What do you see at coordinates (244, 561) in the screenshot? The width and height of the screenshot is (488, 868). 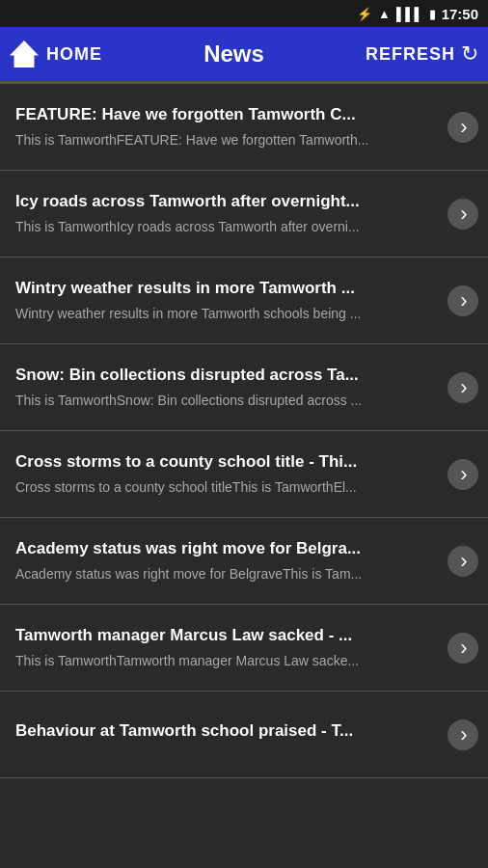 I see `news-item: Academy status was right move for Belgra…` at bounding box center [244, 561].